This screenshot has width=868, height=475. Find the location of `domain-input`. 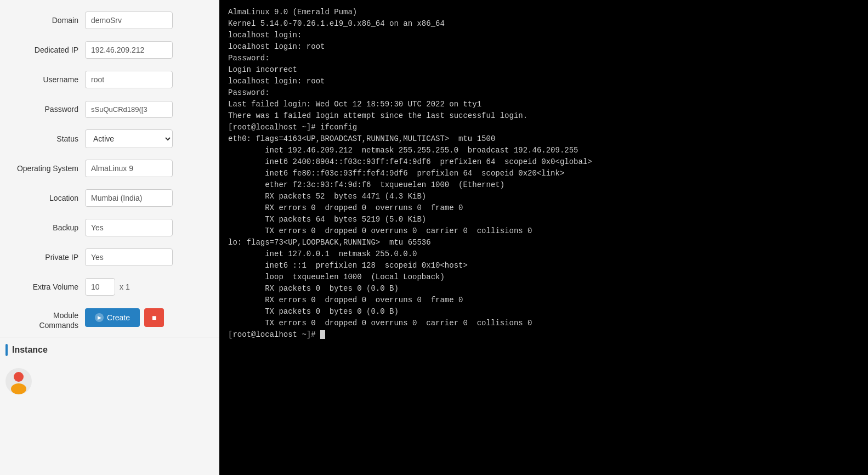

domain-input is located at coordinates (129, 20).